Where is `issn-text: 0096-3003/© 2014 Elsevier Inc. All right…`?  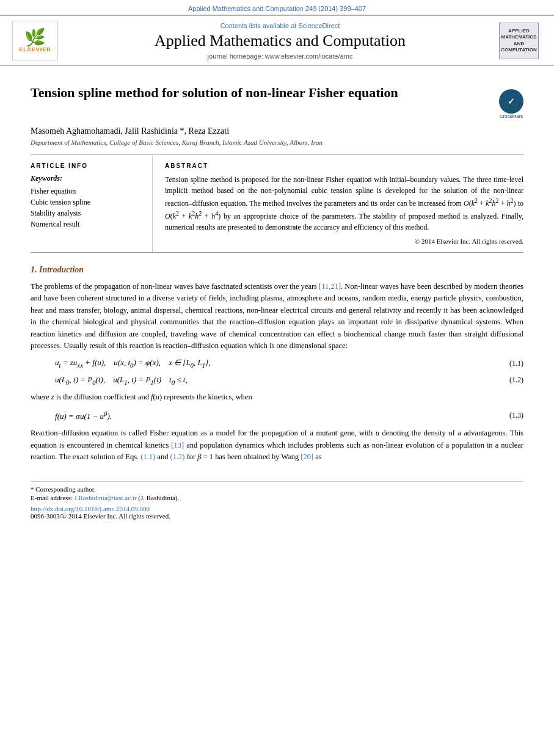
issn-text: 0096-3003/© 2014 Elsevier Inc. All right… is located at coordinates (277, 516).